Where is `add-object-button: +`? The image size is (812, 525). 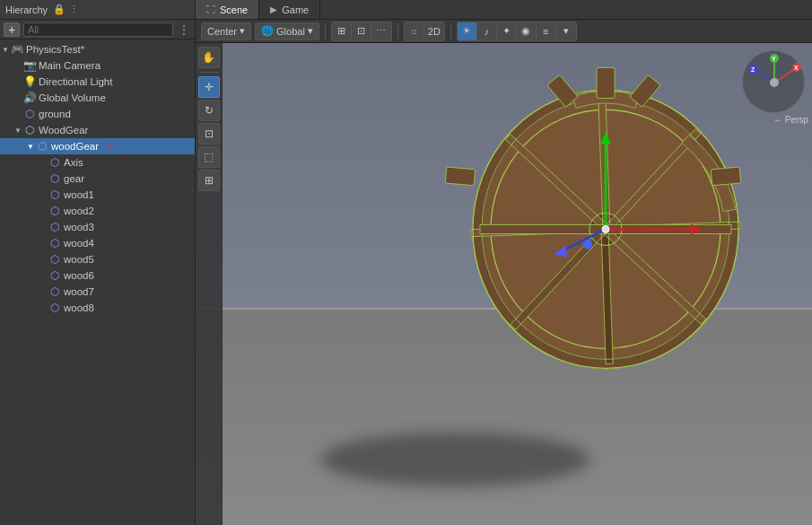
add-object-button: + is located at coordinates (12, 30).